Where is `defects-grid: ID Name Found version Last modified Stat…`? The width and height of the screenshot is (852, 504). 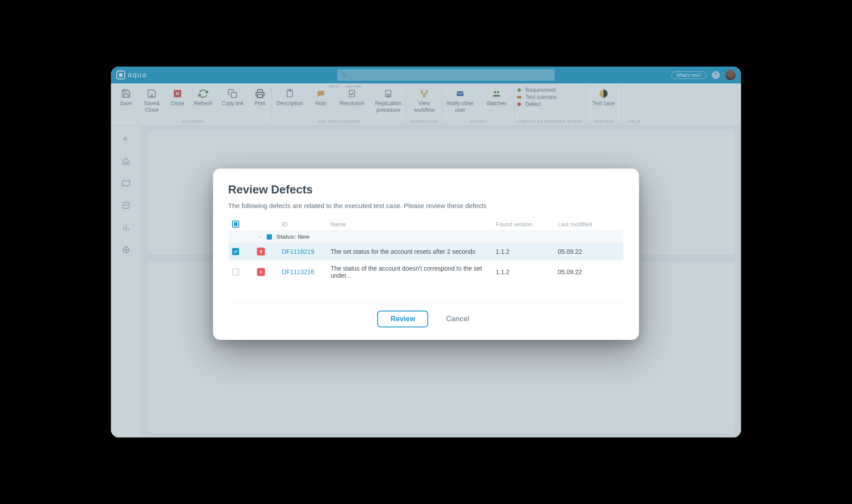
defects-grid: ID Name Found version Last modified Stat… is located at coordinates (426, 251).